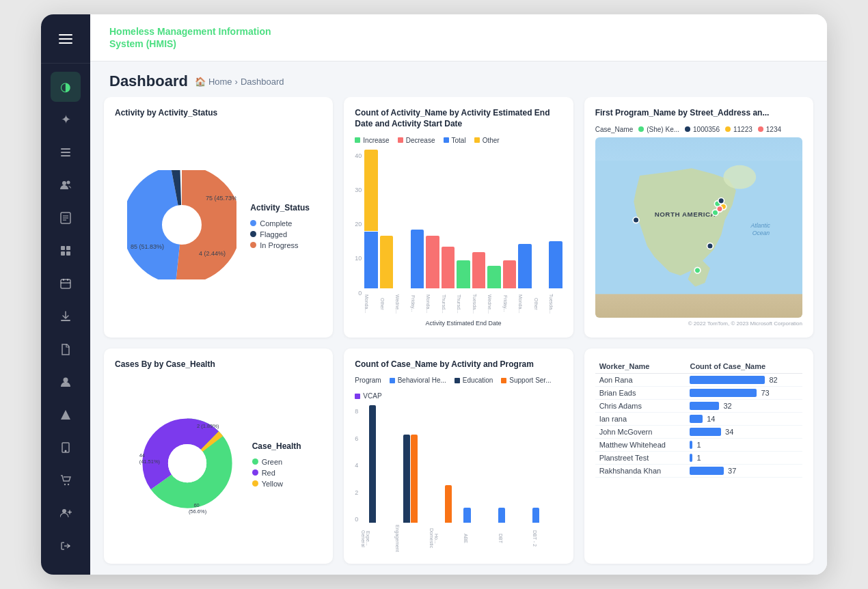 Image resolution: width=868 pixels, height=589 pixels. What do you see at coordinates (212, 254) in the screenshot?
I see `svg-text: 4 (2.44%)` at bounding box center [212, 254].